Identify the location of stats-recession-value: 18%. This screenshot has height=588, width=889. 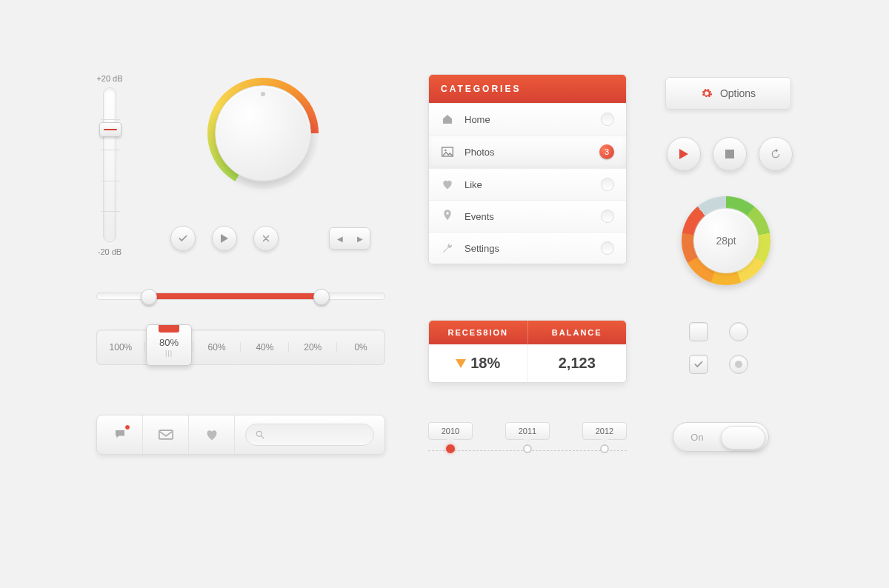
(479, 363).